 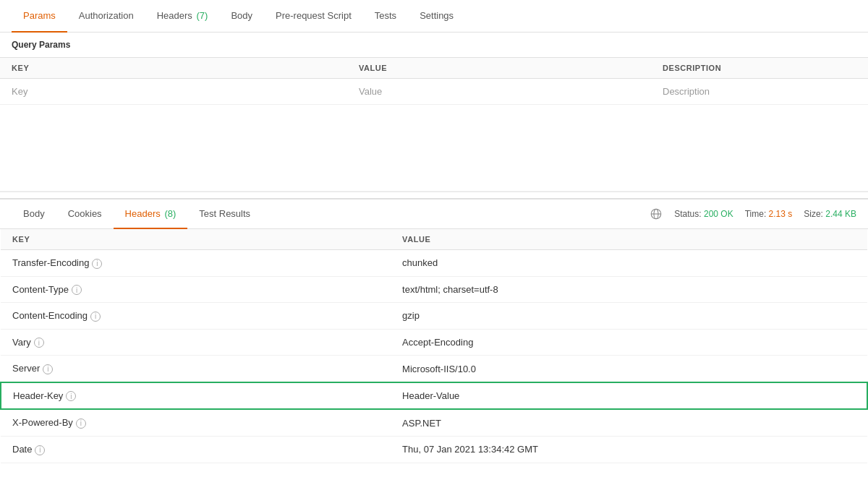 What do you see at coordinates (39, 16) in the screenshot?
I see `tab-params: Params` at bounding box center [39, 16].